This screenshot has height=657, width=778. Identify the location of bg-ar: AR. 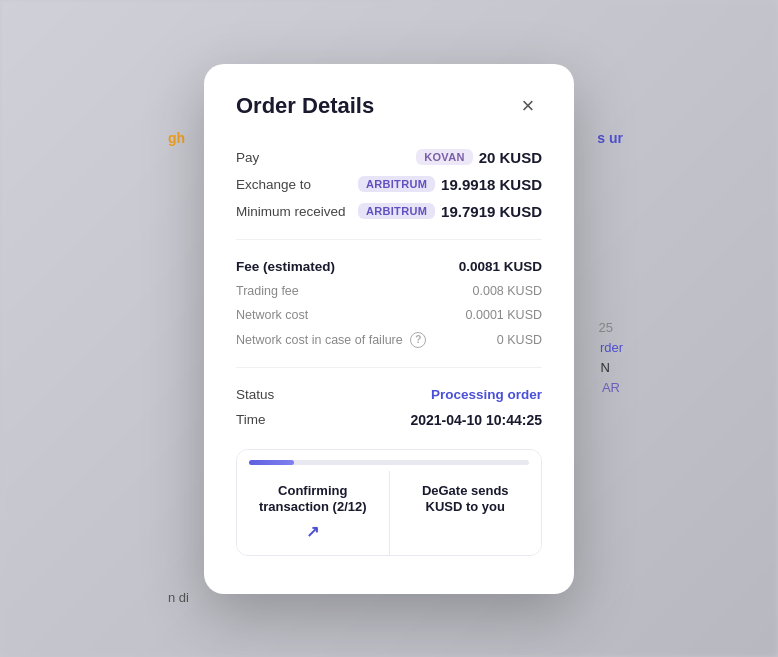
(611, 388).